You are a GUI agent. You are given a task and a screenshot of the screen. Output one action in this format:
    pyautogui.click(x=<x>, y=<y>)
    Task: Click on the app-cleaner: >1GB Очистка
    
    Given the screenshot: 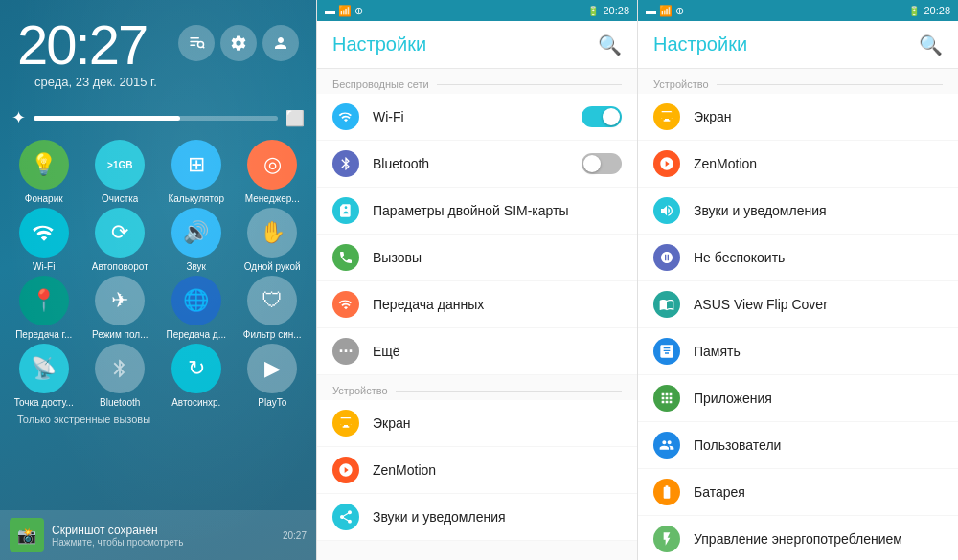 What is the action you would take?
    pyautogui.click(x=121, y=172)
    